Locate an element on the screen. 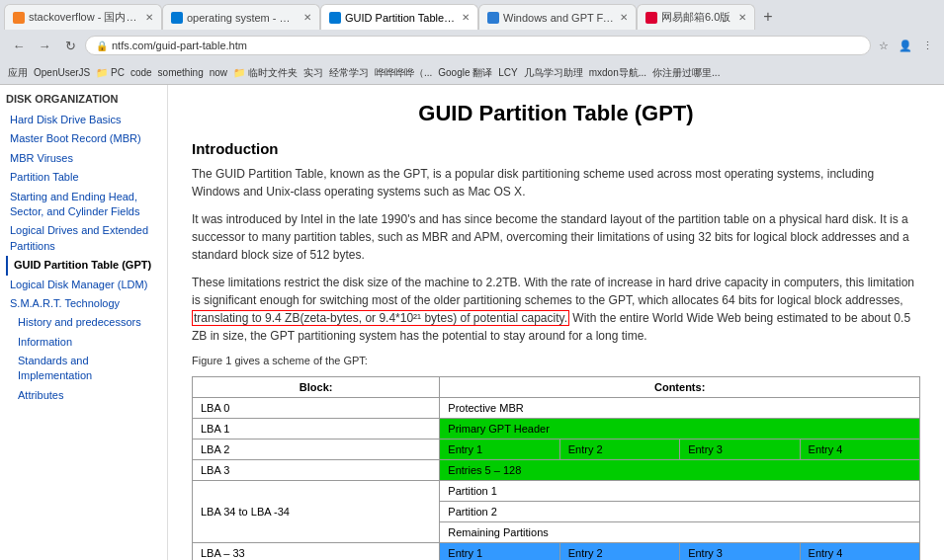 The width and height of the screenshot is (944, 560). bookmark-something: something is located at coordinates (181, 73).